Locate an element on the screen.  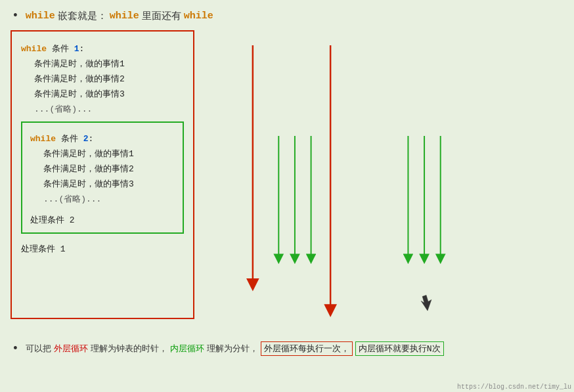
highlight-inner: 内层循环就要执行N次 is located at coordinates (399, 349).